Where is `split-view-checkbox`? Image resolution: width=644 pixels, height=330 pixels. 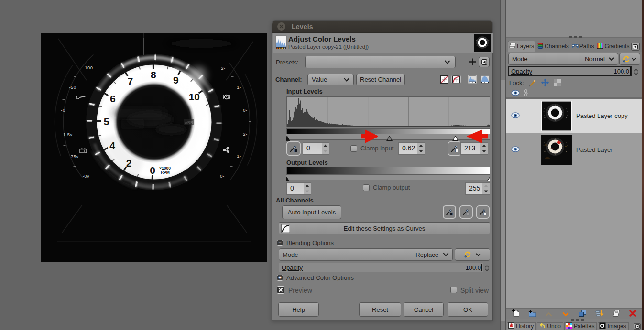
split-view-checkbox is located at coordinates (454, 290).